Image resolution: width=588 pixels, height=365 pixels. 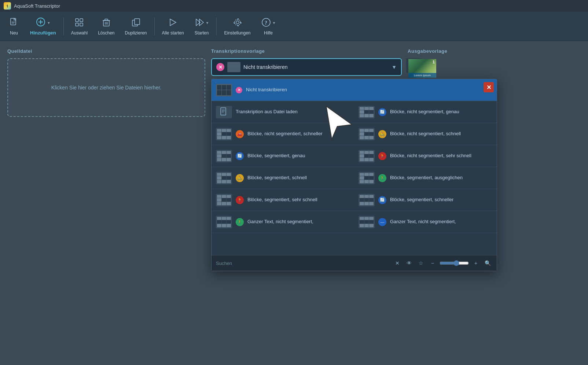 What do you see at coordinates (494, 51) in the screenshot?
I see `output-panel-title: Ausgabevorlage` at bounding box center [494, 51].